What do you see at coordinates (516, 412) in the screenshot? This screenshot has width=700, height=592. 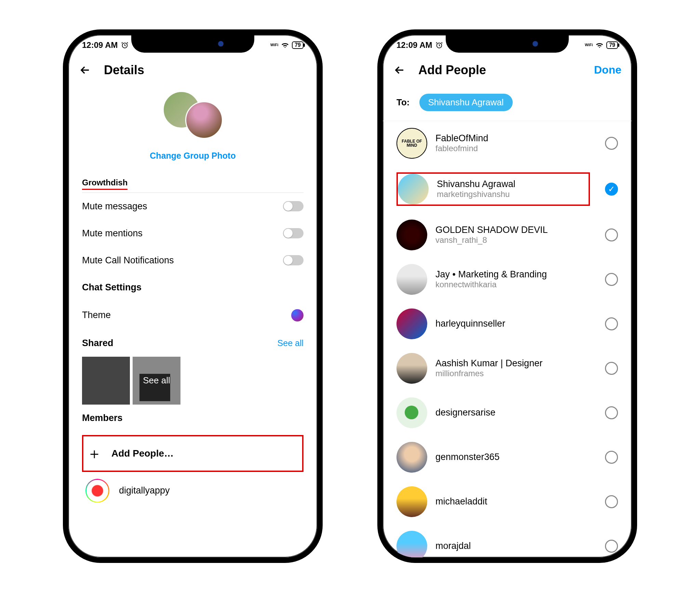 I see `person-name: designersarise` at bounding box center [516, 412].